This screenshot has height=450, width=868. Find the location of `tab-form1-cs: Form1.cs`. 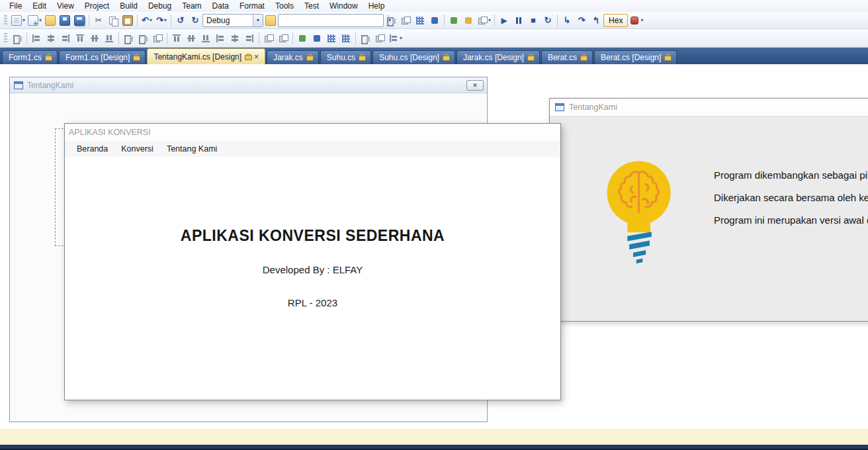

tab-form1-cs: Form1.cs is located at coordinates (30, 57).